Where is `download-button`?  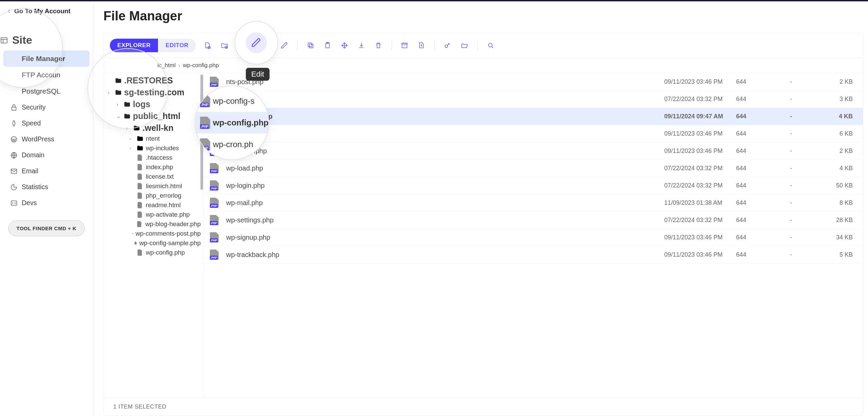
download-button is located at coordinates (361, 45).